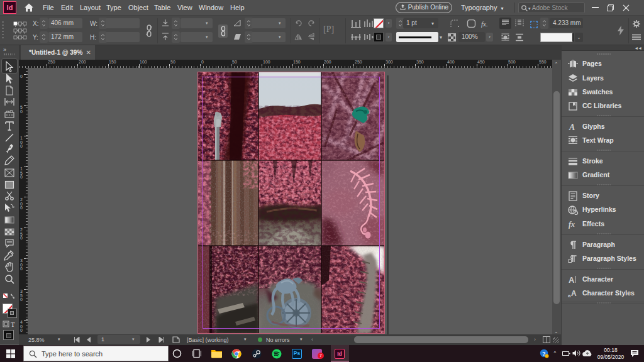 The image size is (644, 362). I want to click on svg-text: fx, so click(572, 224).